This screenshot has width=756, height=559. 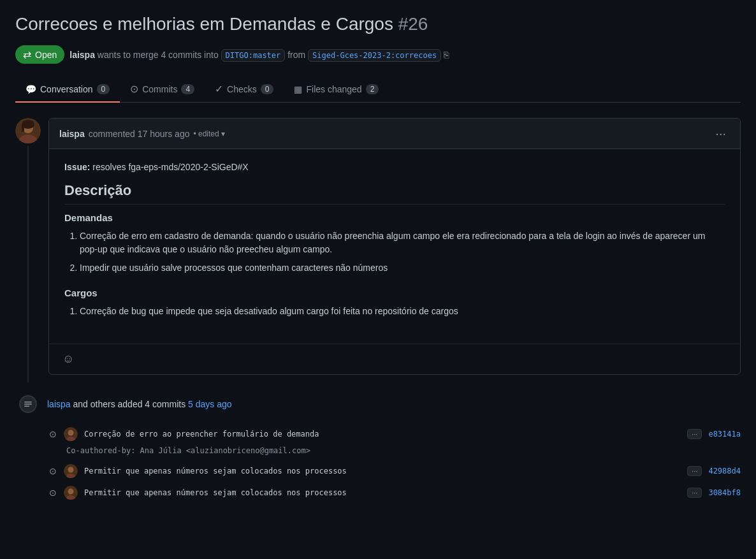 I want to click on copy-icon: ⎘, so click(x=446, y=55).